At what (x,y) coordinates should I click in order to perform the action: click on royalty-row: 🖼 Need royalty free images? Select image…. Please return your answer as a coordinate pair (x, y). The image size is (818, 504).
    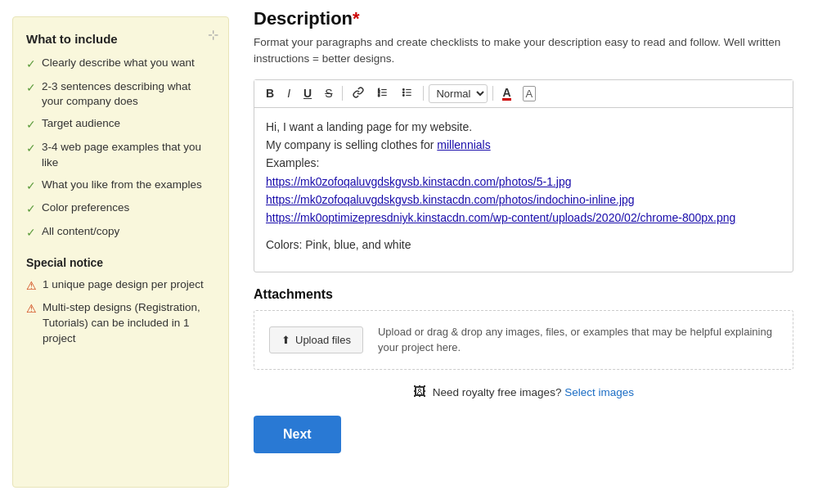
    Looking at the image, I should click on (524, 392).